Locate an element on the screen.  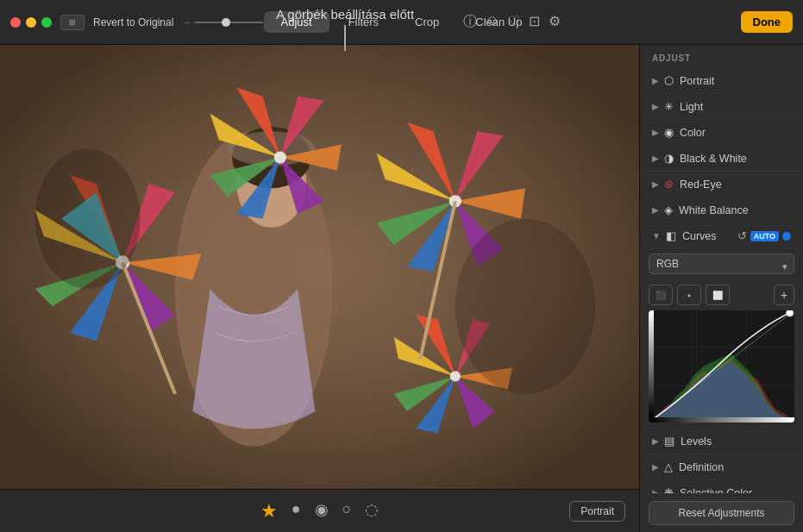
circle-tool-4-icon: ◌ is located at coordinates (372, 511).